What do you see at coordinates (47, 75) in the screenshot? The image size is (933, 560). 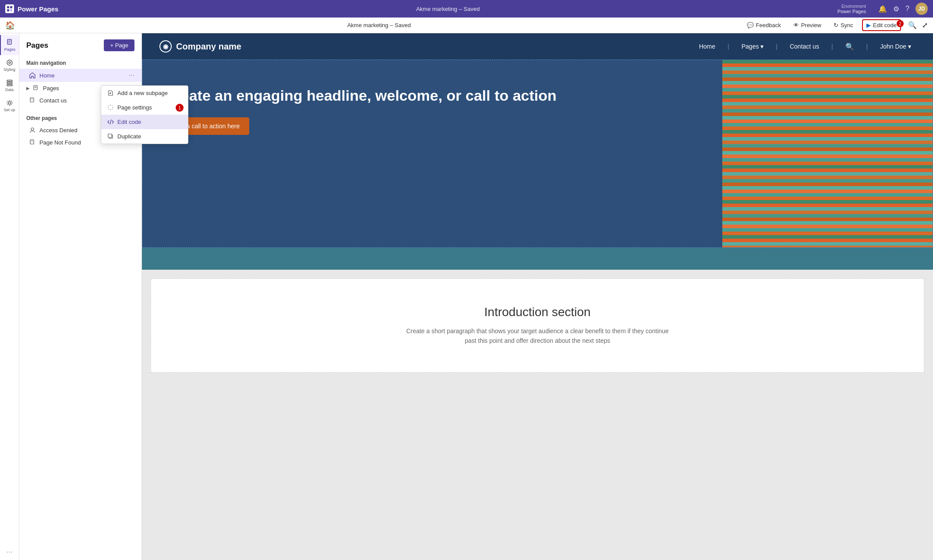 I see `home-nav-label: Home` at bounding box center [47, 75].